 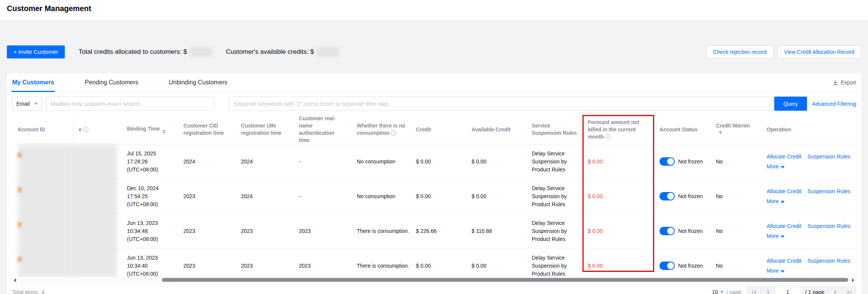 What do you see at coordinates (836, 292) in the screenshot?
I see `next-page-icon` at bounding box center [836, 292].